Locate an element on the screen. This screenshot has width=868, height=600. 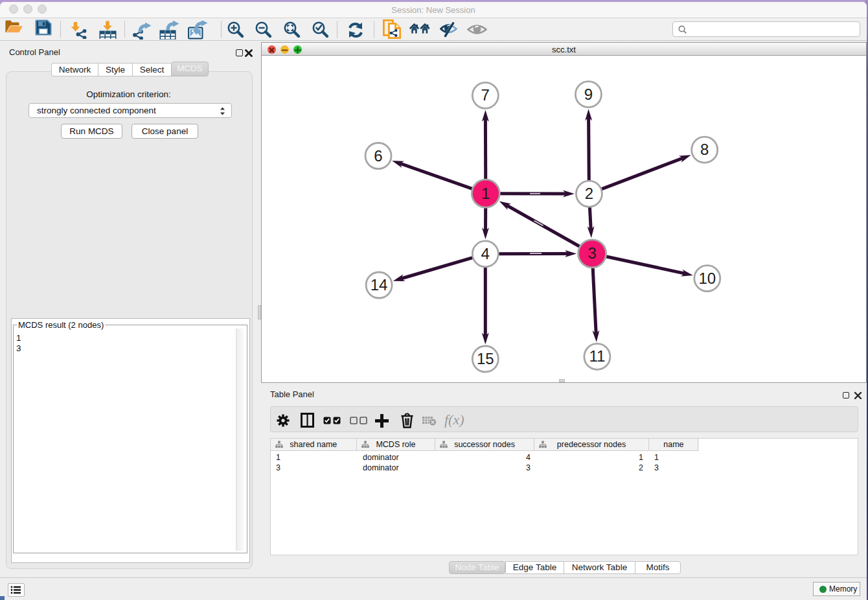
svg-text: 3 is located at coordinates (592, 253).